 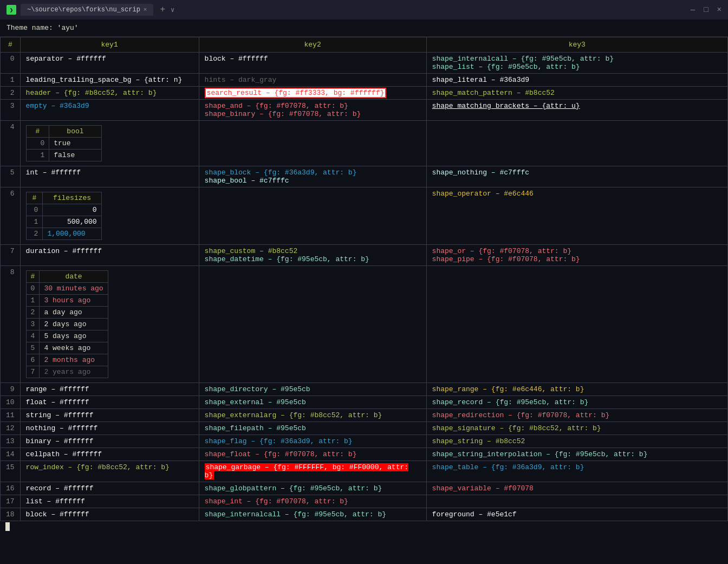 I want to click on row-num-7: 7, so click(x=11, y=256).